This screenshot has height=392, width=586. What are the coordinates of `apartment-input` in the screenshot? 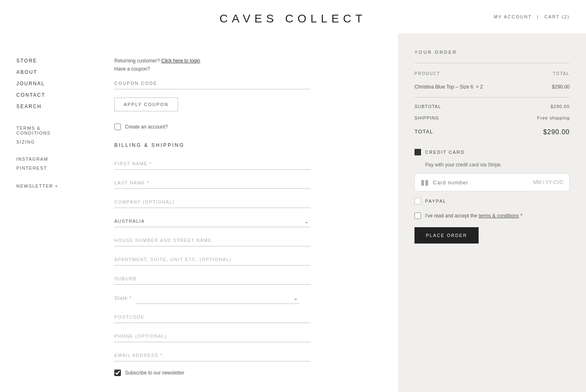 It's located at (212, 259).